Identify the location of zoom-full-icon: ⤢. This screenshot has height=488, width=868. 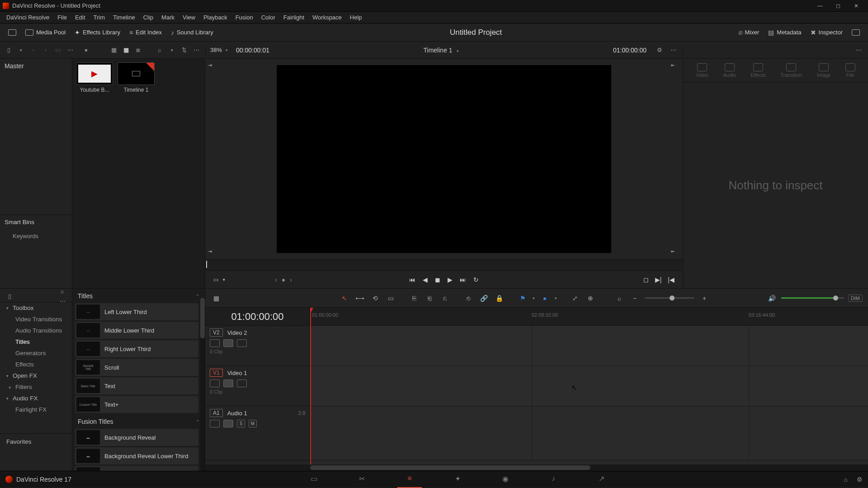
(575, 298).